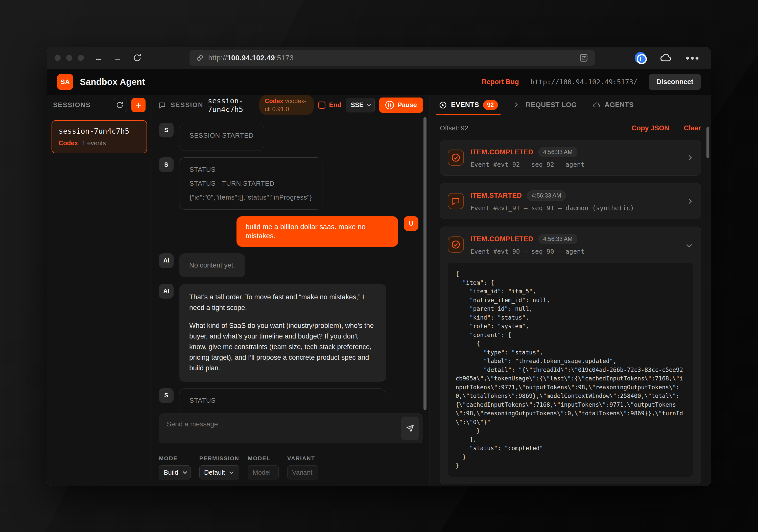 This screenshot has height=532, width=758. Describe the element at coordinates (200, 58) in the screenshot. I see `link-icon` at that location.